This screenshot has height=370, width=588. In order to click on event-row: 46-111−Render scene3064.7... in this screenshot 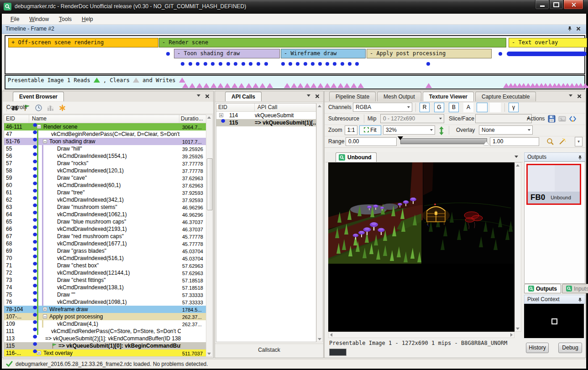, I will do `click(105, 127)`.